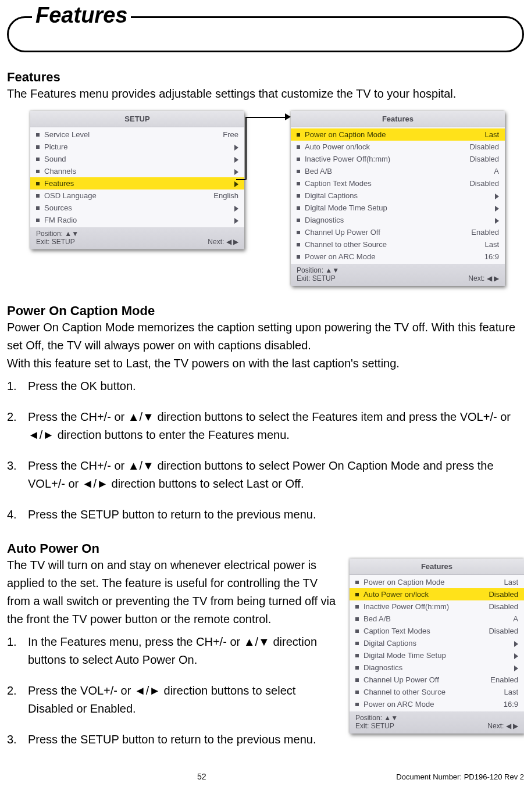 This screenshot has height=812, width=531. Describe the element at coordinates (437, 643) in the screenshot. I see `osd-features-list: Power on Caption ModeLastAuto Power on/l…` at that location.